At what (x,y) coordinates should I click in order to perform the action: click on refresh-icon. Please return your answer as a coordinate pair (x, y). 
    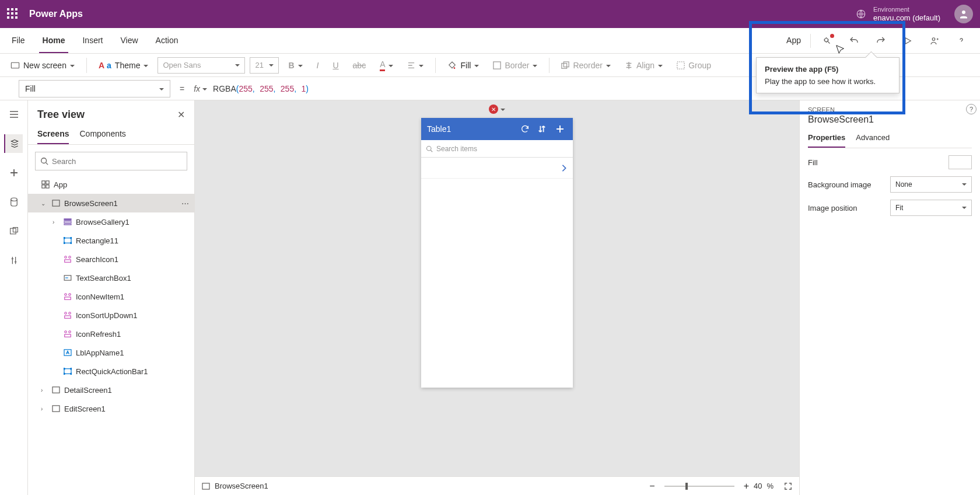
    Looking at the image, I should click on (526, 129).